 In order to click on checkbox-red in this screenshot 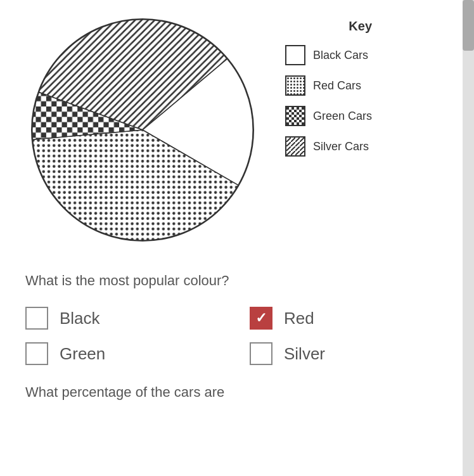, I will do `click(261, 318)`.